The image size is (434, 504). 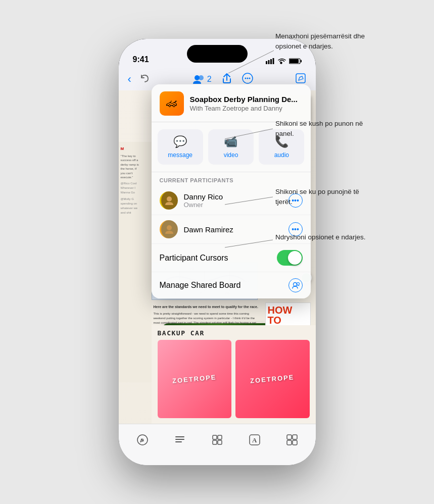 I want to click on participants-header: CURRENT PARTICIPANTS, so click(x=231, y=179).